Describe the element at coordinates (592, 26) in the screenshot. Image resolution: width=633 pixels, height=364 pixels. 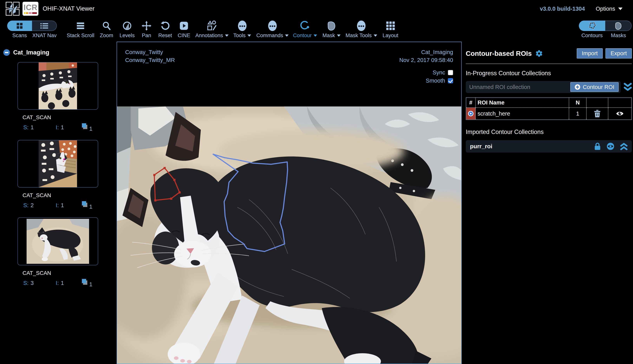
I see `polygon-nodes-icon` at that location.